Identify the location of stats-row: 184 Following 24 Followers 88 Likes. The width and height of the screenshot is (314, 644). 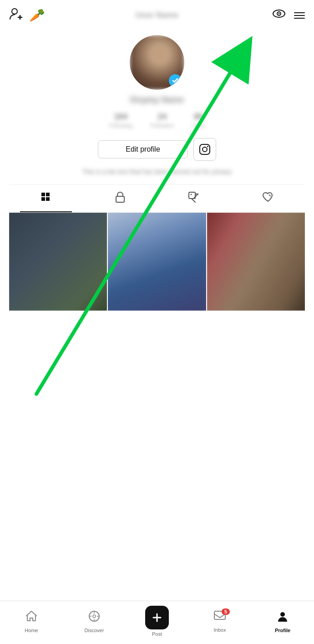
(157, 120).